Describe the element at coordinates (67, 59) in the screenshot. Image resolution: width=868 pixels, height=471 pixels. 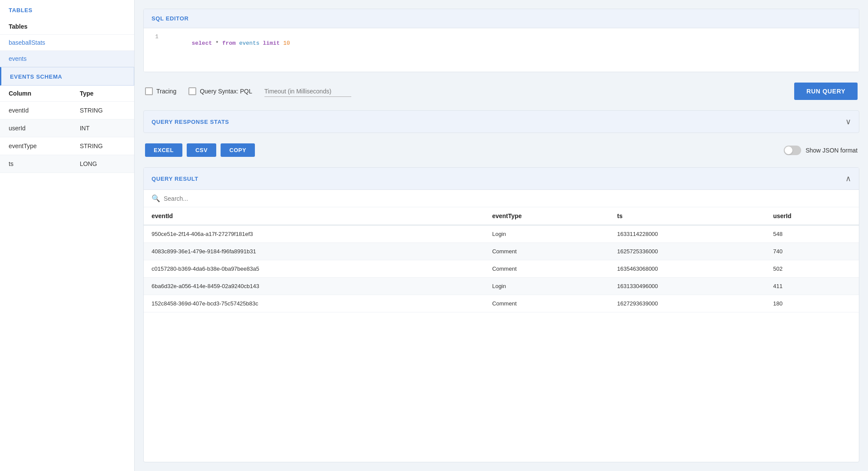
I see `sidebar-item-events: events` at that location.